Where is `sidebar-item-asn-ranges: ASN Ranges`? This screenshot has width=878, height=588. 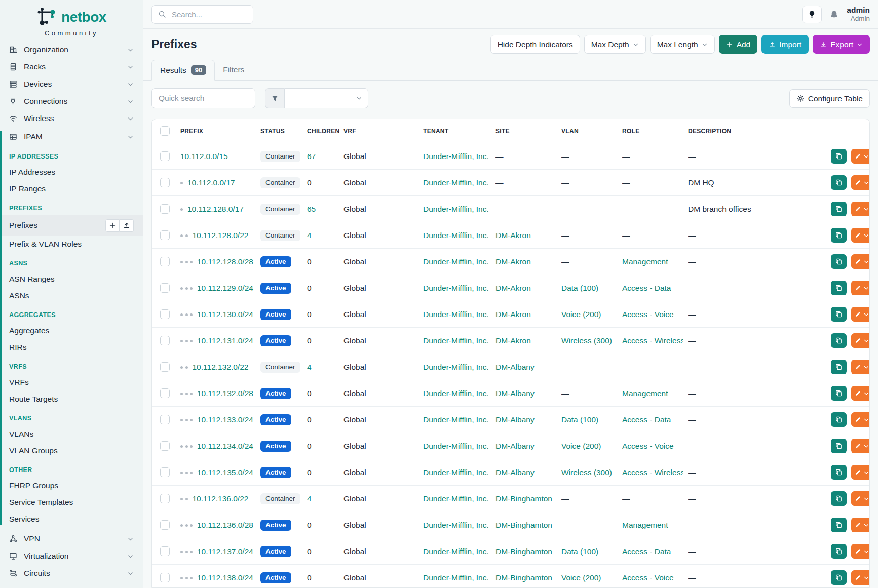 sidebar-item-asn-ranges: ASN Ranges is located at coordinates (71, 279).